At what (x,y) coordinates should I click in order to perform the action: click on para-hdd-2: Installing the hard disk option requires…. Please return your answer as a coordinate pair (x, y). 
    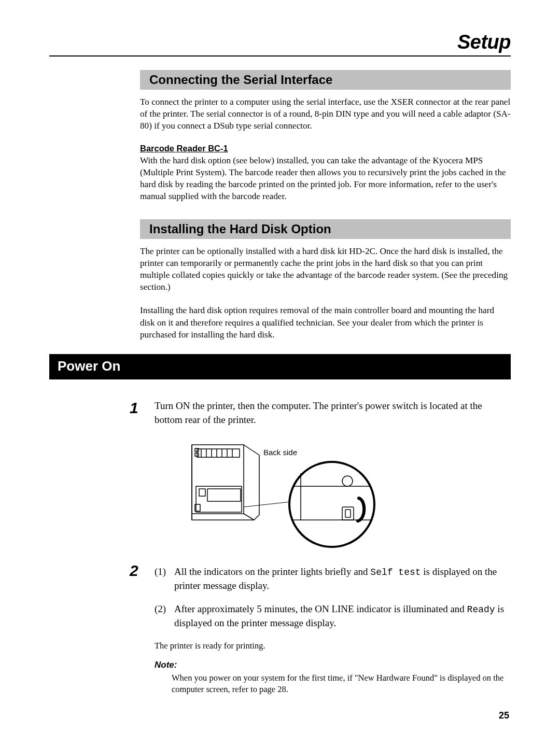
    Looking at the image, I should click on (326, 322).